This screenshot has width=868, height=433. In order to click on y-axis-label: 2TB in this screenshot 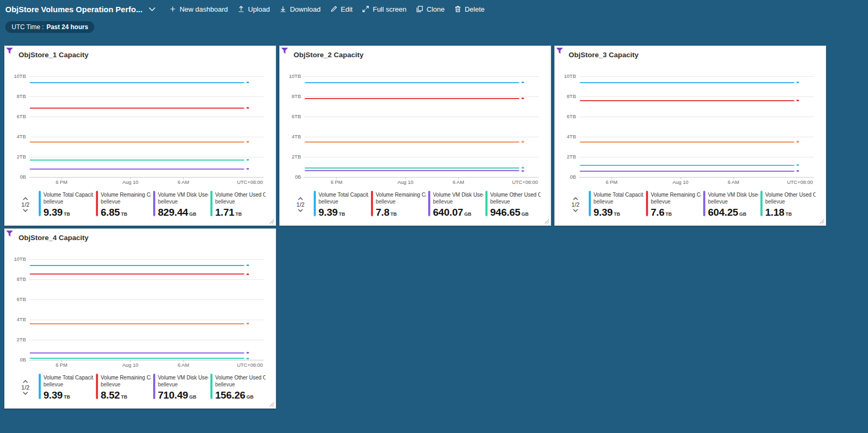, I will do `click(15, 157)`.